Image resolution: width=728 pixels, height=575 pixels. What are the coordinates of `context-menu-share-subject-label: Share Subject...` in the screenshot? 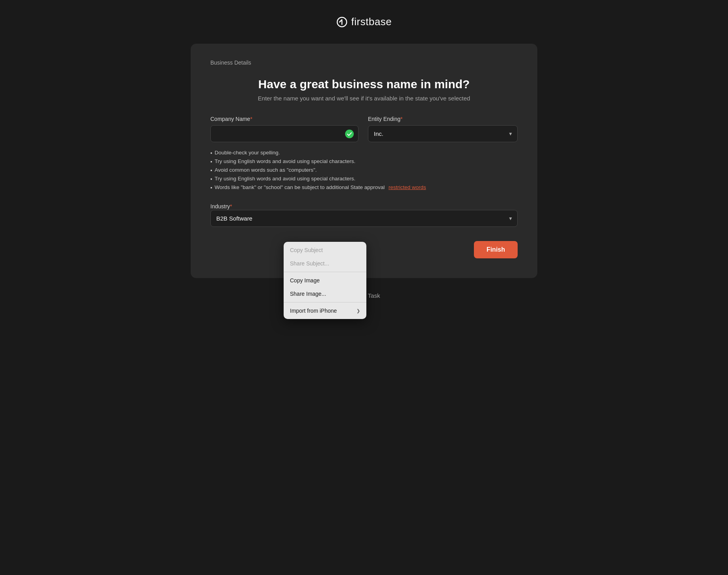 It's located at (310, 263).